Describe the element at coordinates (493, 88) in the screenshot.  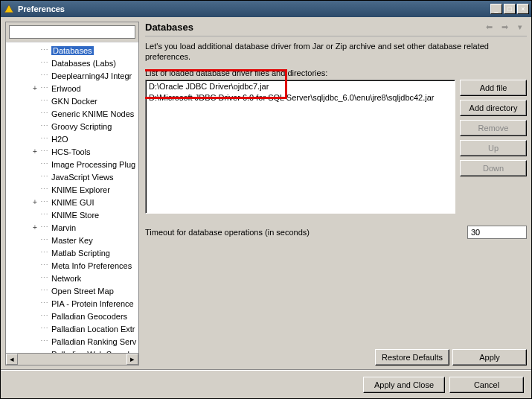
I see `add-file-button: Add file` at that location.